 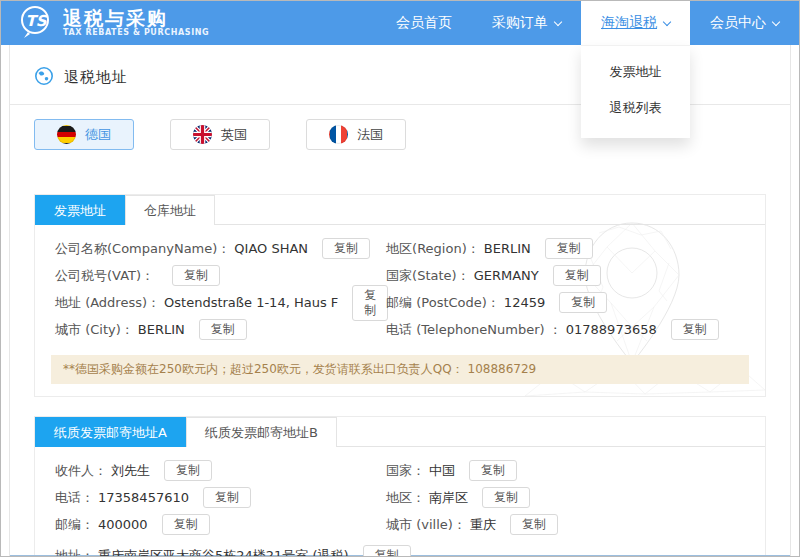 I want to click on field-value: 重庆, so click(x=483, y=525).